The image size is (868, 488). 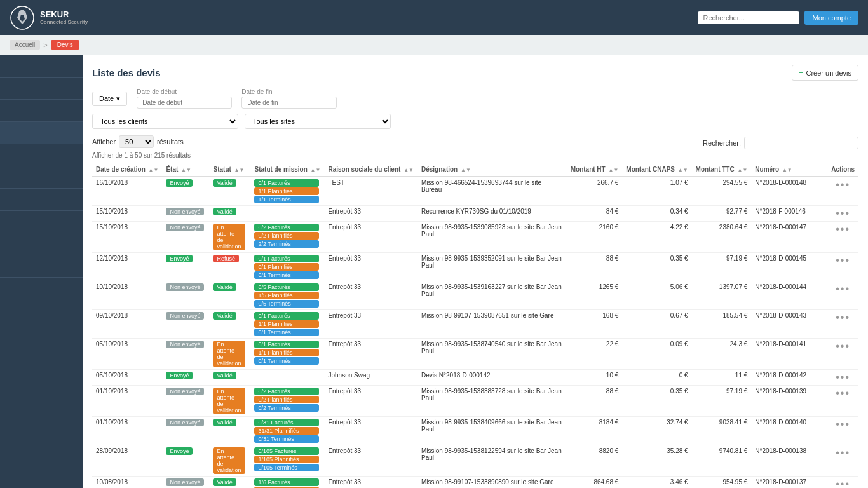 I want to click on cell-etat: Envoyé, so click(x=186, y=191).